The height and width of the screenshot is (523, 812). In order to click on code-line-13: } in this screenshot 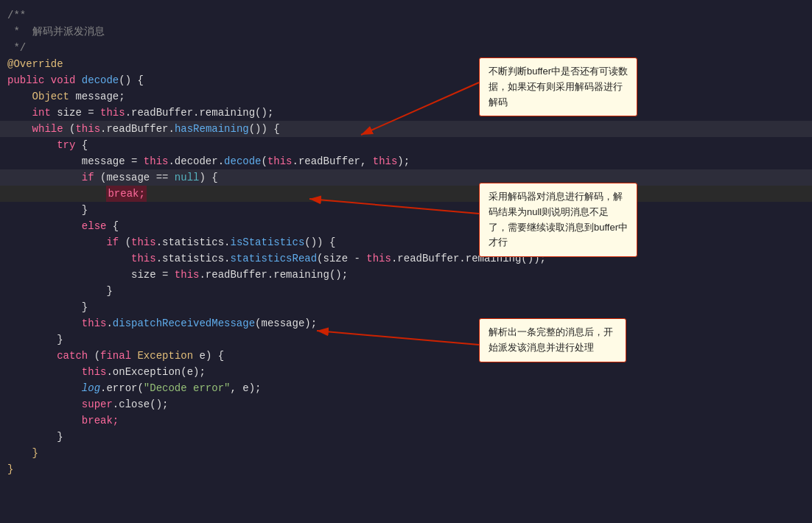, I will do `click(406, 210)`.